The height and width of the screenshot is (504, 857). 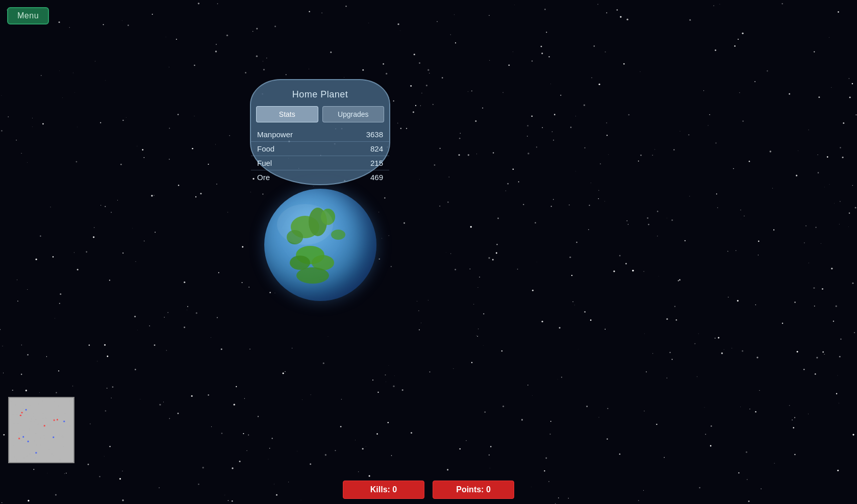 What do you see at coordinates (363, 135) in the screenshot?
I see `stat-value: 3638` at bounding box center [363, 135].